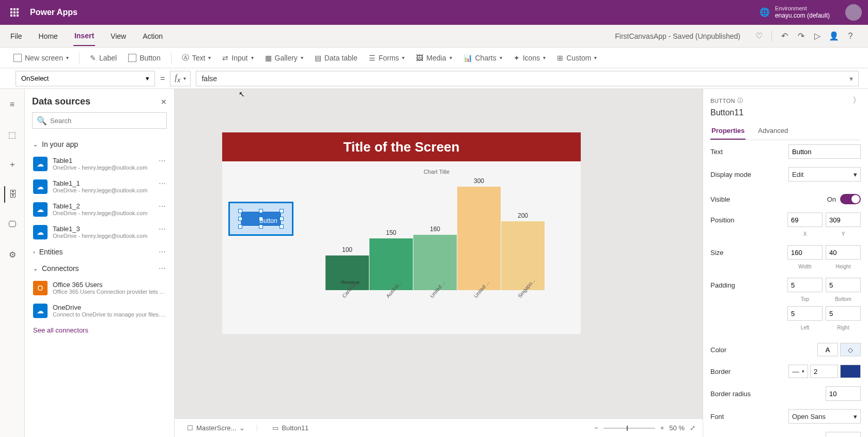 The width and height of the screenshot is (868, 437). Describe the element at coordinates (12, 224) in the screenshot. I see `media-rail-button: 🖵` at that location.